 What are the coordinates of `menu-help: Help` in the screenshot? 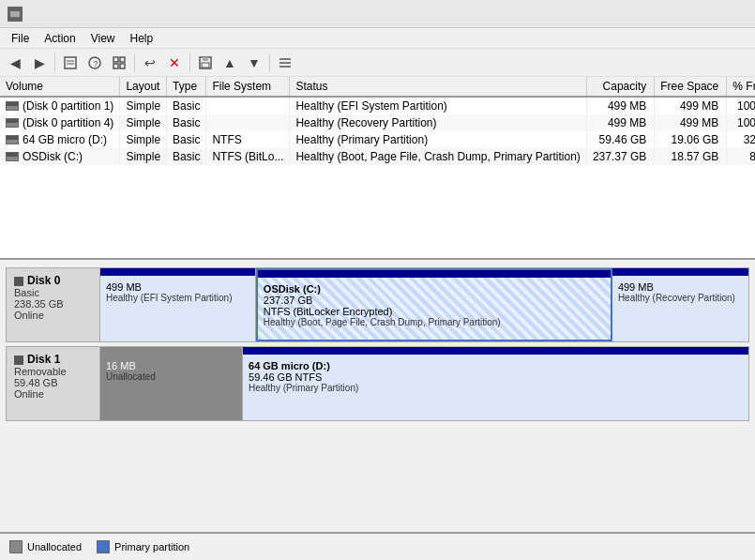 It's located at (143, 38).